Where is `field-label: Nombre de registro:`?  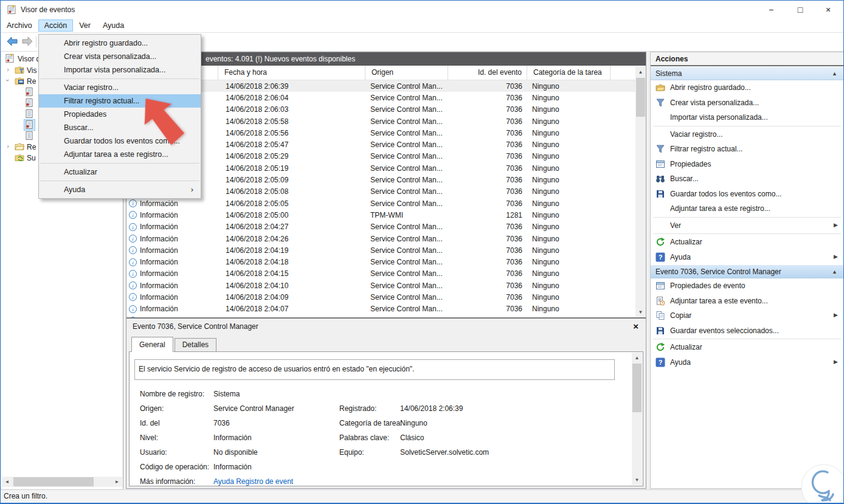 field-label: Nombre de registro: is located at coordinates (172, 394).